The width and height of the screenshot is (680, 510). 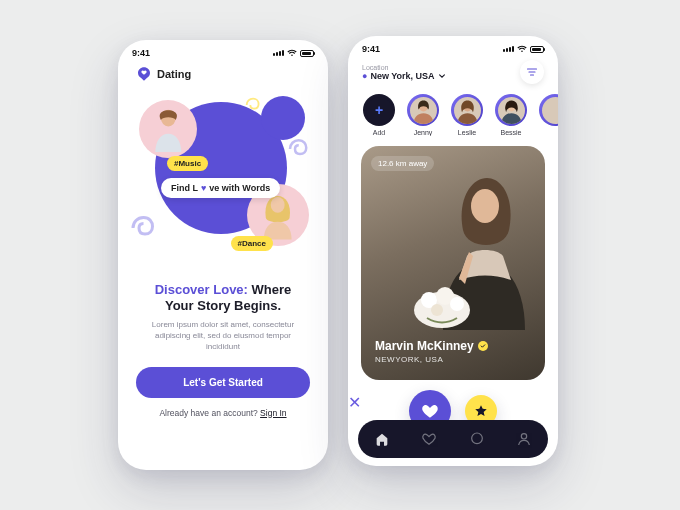 I want to click on plus-icon: +, so click(x=380, y=110).